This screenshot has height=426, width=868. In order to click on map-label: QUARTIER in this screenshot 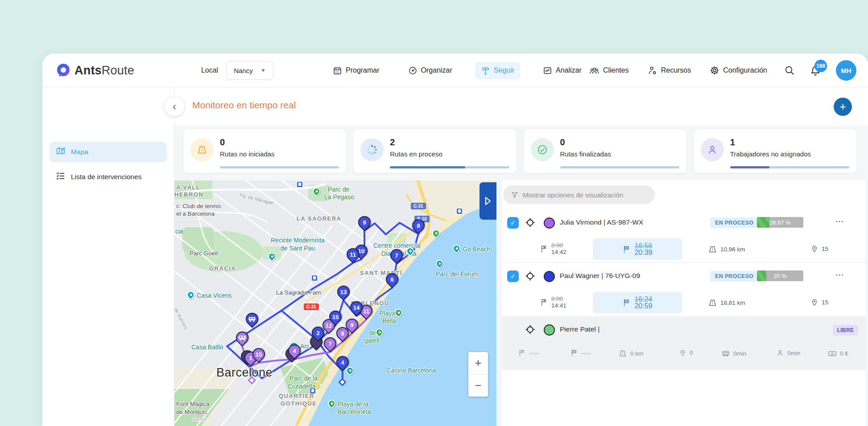, I will do `click(297, 396)`.